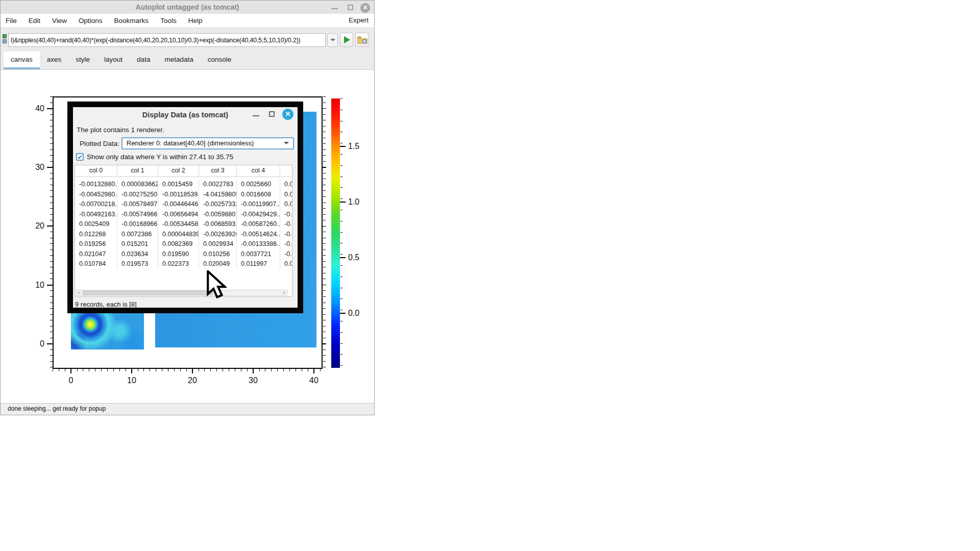  What do you see at coordinates (258, 185) in the screenshot?
I see `table-cell: 0.0025660` at bounding box center [258, 185].